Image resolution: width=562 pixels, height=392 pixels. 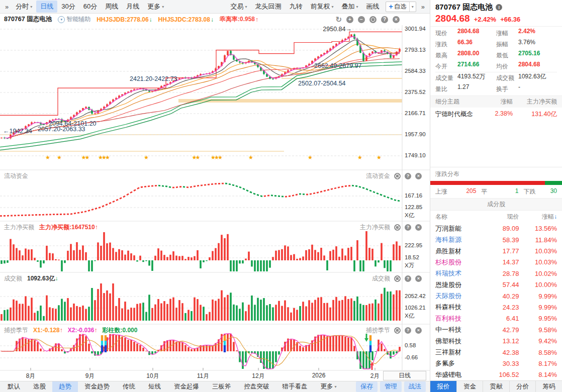 What do you see at coordinates (339, 19) in the screenshot?
I see `refresh-icon: ↻` at bounding box center [339, 19].